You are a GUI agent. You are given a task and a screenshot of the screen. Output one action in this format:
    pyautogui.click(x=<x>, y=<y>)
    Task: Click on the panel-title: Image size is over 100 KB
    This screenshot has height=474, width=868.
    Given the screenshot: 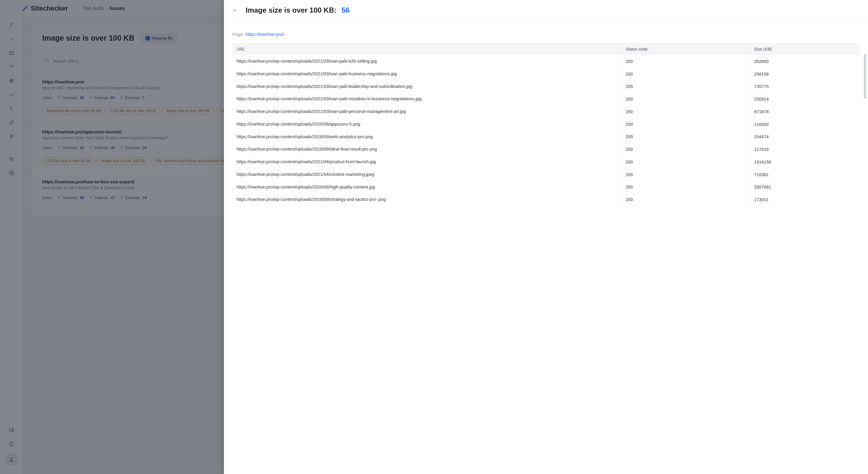 What is the action you would take?
    pyautogui.click(x=88, y=38)
    